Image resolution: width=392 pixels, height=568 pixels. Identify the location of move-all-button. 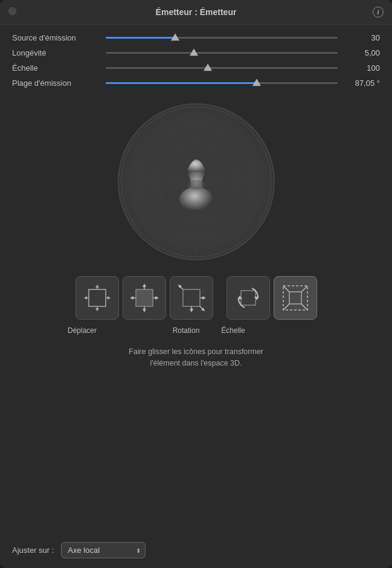
(144, 298).